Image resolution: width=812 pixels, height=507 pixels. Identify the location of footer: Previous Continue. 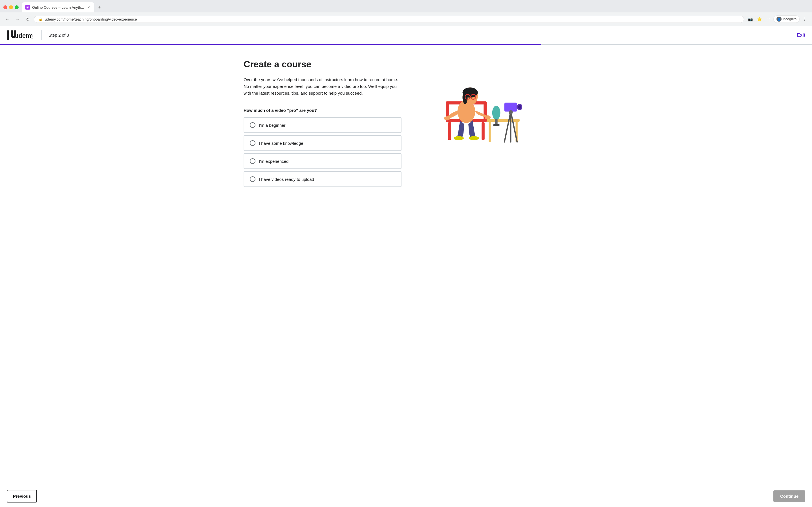
(406, 496).